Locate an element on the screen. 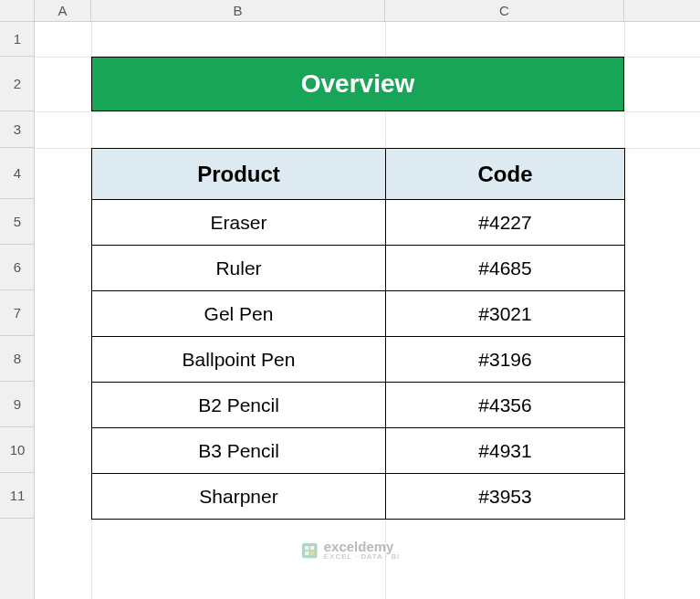  row-header-11: 11 is located at coordinates (17, 496).